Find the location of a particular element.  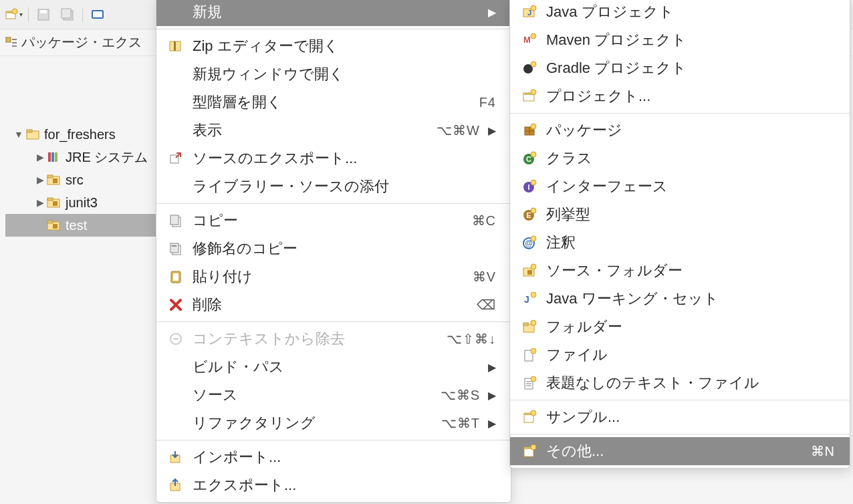

package-explorer-icon is located at coordinates (11, 43).